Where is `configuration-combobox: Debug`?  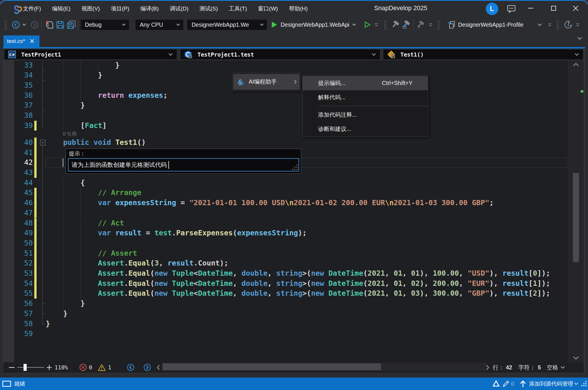
configuration-combobox: Debug is located at coordinates (105, 25).